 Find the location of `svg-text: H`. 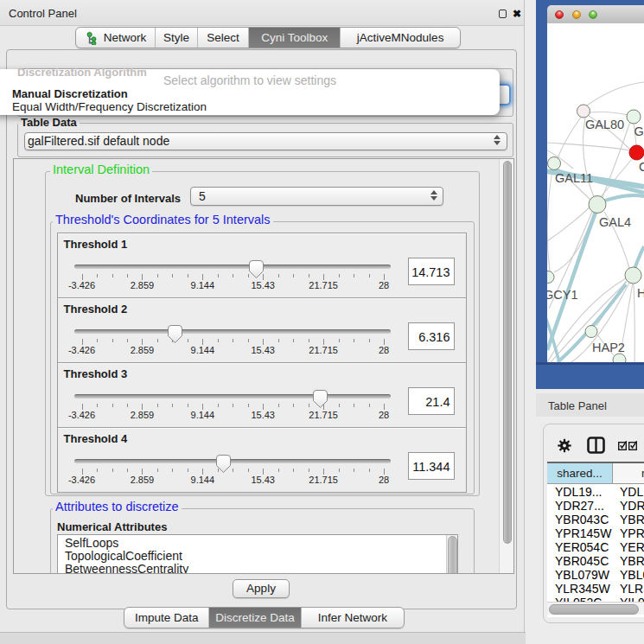

svg-text: H is located at coordinates (641, 293).